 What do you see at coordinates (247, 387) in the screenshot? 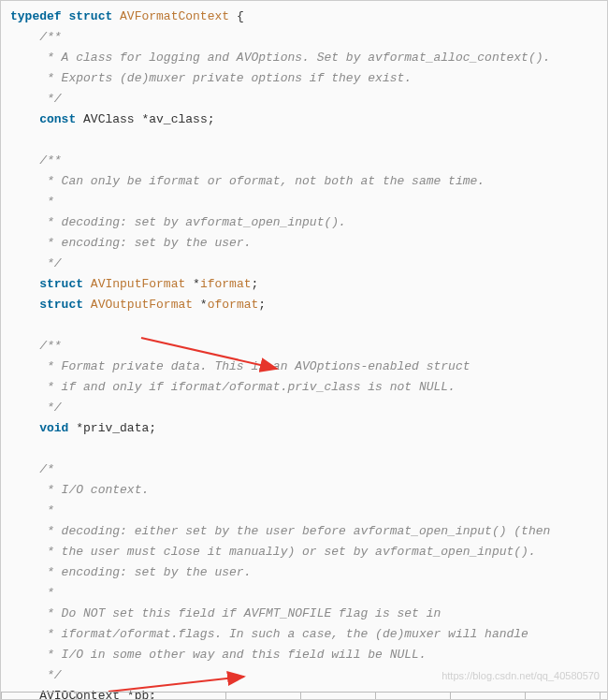
I see `comment-line: * if and only if iformat/oformat.priv_cl…` at bounding box center [247, 387].